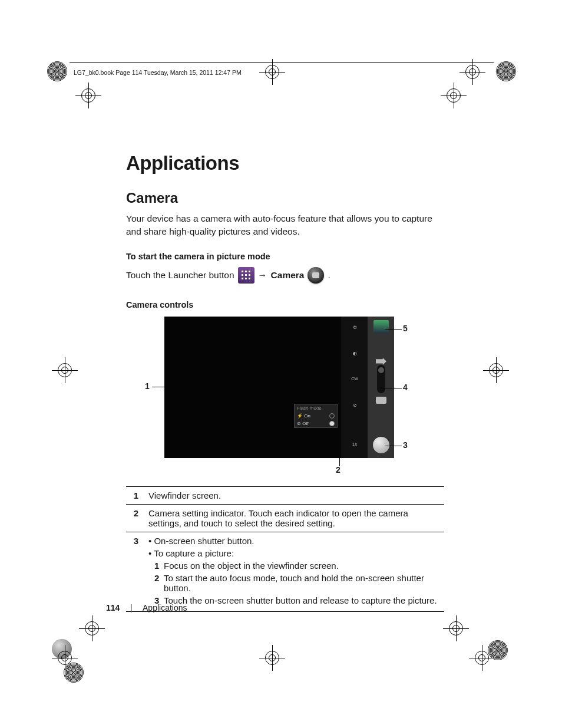  What do you see at coordinates (355, 328) in the screenshot?
I see `settings-gear-icon: ⚙` at bounding box center [355, 328].